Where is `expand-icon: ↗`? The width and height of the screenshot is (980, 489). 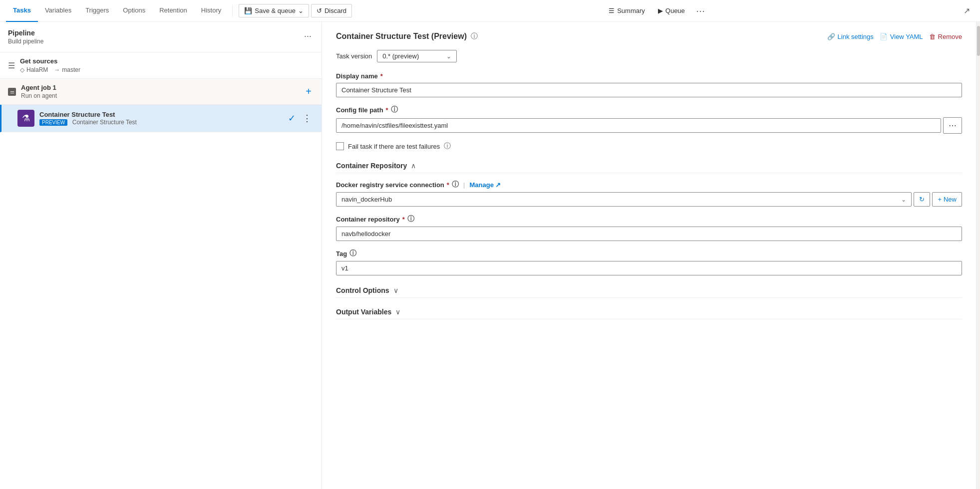 expand-icon: ↗ is located at coordinates (967, 11).